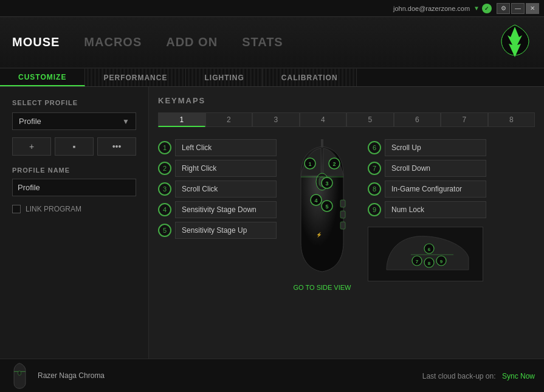 This screenshot has width=544, height=392. Describe the element at coordinates (19, 376) in the screenshot. I see `device-icon` at that location.